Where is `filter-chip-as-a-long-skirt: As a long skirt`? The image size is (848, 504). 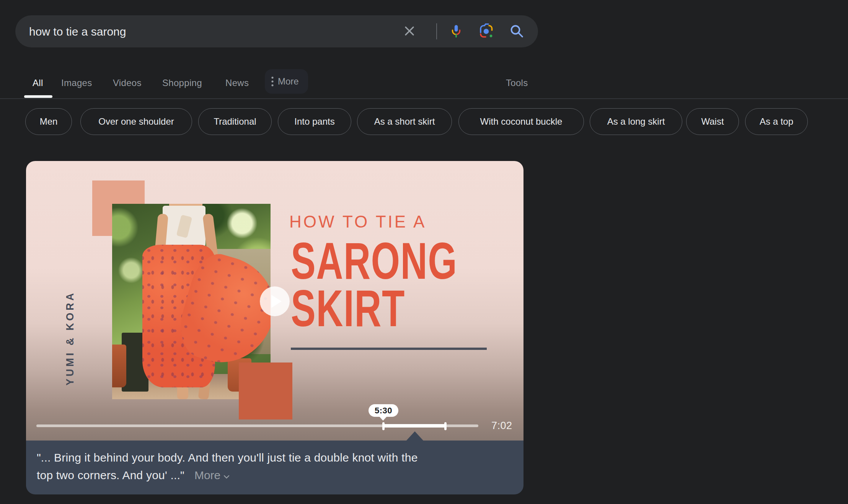
filter-chip-as-a-long-skirt: As a long skirt is located at coordinates (636, 122).